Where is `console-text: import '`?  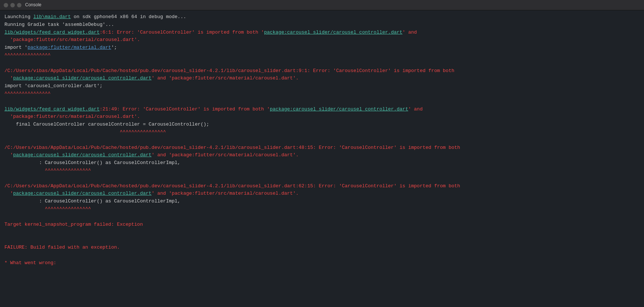 console-text: import ' is located at coordinates (16, 47).